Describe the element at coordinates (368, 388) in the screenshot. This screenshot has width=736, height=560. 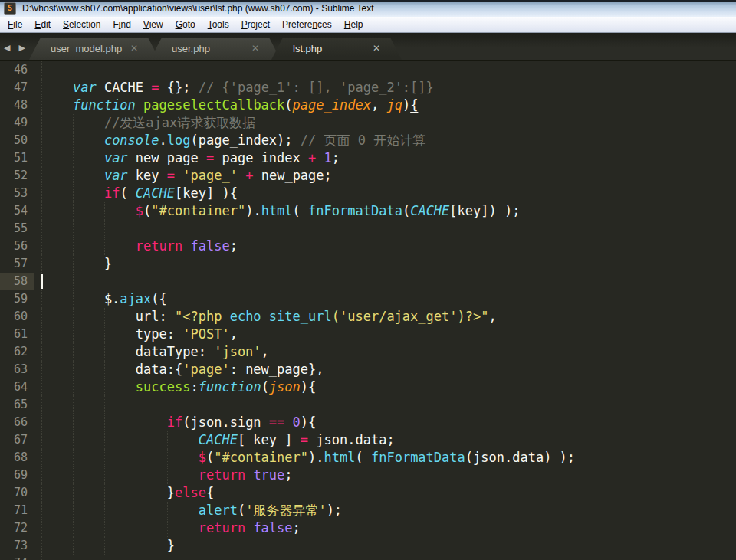
I see `code-line-64: 64 success:function(json){` at that location.